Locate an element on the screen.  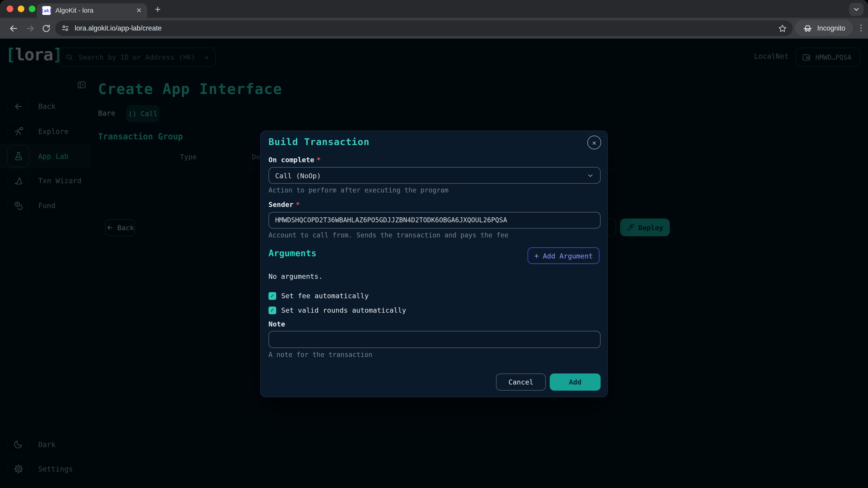
back-nav-button is located at coordinates (13, 28).